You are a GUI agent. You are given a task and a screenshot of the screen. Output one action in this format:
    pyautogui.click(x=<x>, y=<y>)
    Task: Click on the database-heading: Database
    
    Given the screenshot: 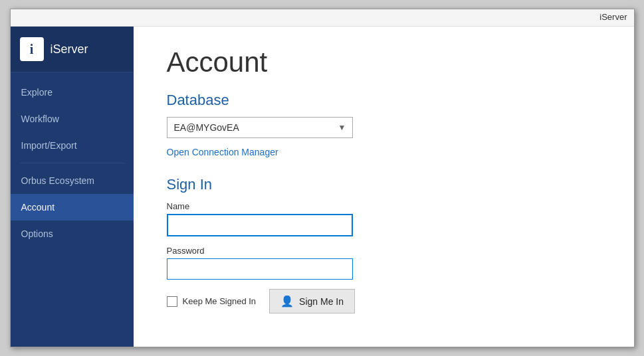 What is the action you would take?
    pyautogui.click(x=384, y=100)
    